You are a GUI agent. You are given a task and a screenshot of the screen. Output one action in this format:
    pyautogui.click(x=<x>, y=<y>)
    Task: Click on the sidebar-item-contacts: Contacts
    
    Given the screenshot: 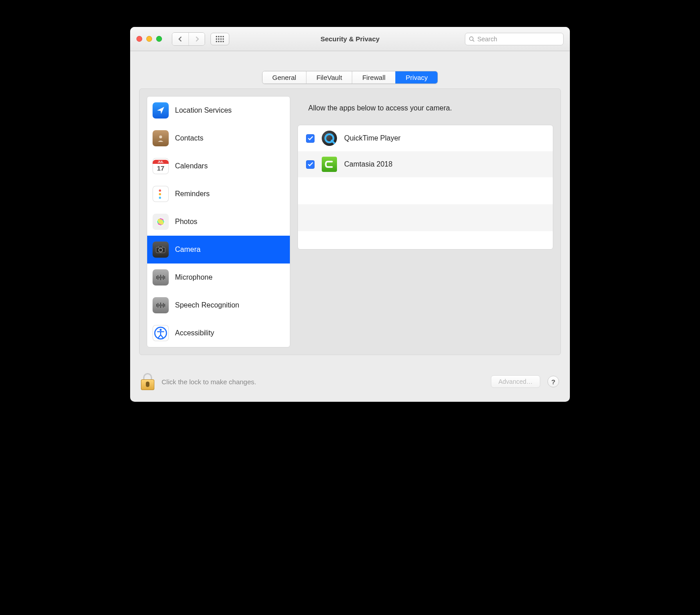 What is the action you would take?
    pyautogui.click(x=219, y=138)
    